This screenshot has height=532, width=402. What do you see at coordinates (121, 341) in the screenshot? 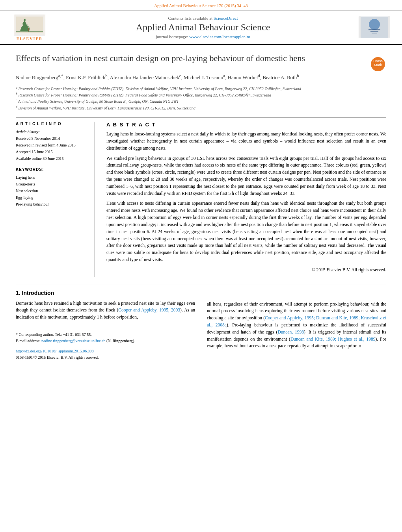
I see `footnote-name: (N. Ringgenberg).` at bounding box center [121, 341].